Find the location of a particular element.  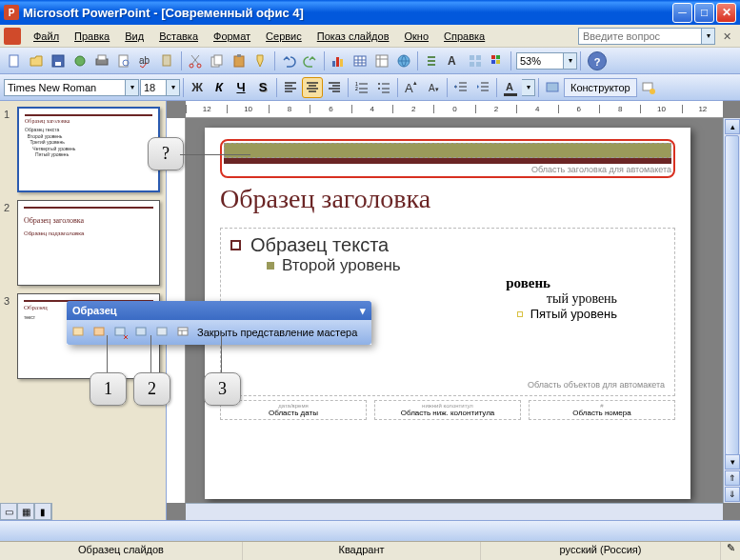

align-center-icon is located at coordinates (312, 88).